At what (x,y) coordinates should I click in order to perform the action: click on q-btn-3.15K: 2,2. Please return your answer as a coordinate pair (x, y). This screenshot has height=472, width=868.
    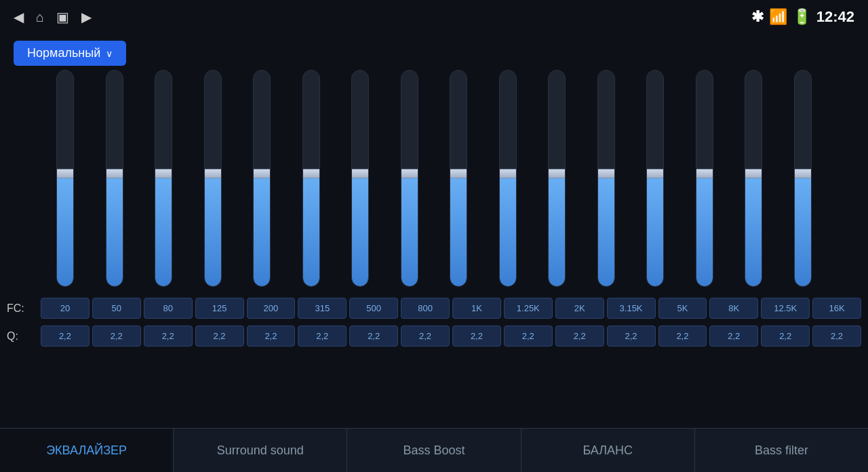
    Looking at the image, I should click on (631, 336).